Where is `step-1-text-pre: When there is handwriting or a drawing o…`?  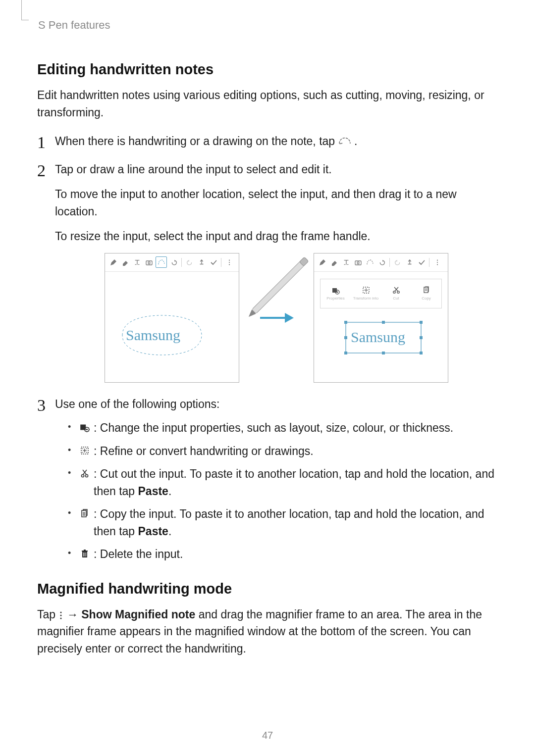 step-1-text-pre: When there is handwriting or a drawing o… is located at coordinates (197, 141).